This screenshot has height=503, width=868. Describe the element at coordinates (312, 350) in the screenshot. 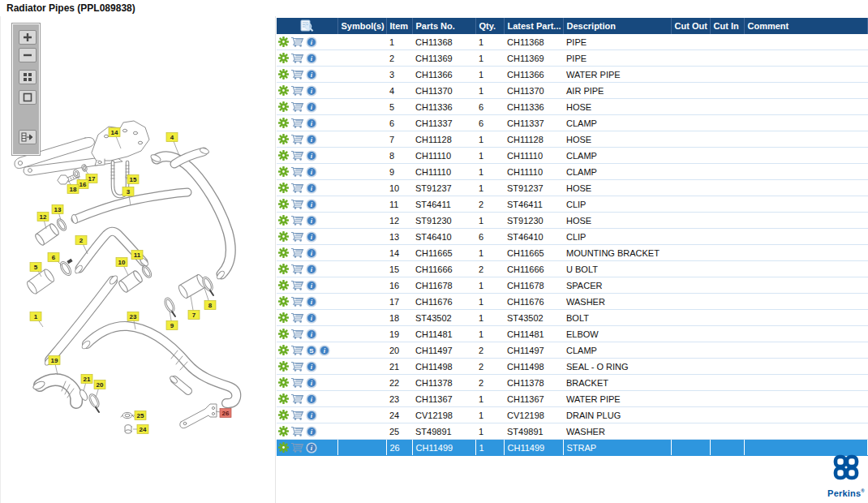

I see `substitute-icon: S` at that location.